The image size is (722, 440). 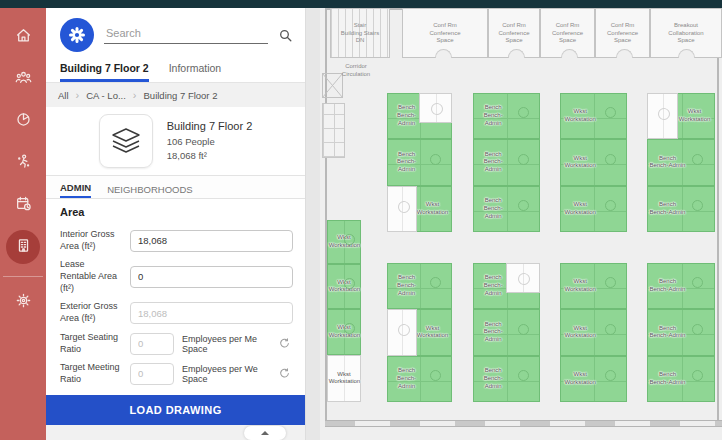 I want to click on gear-icon, so click(x=24, y=302).